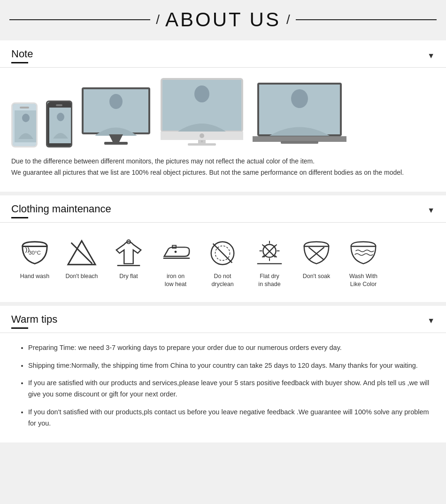  I want to click on nobleach-label: Don't bleach, so click(82, 277).